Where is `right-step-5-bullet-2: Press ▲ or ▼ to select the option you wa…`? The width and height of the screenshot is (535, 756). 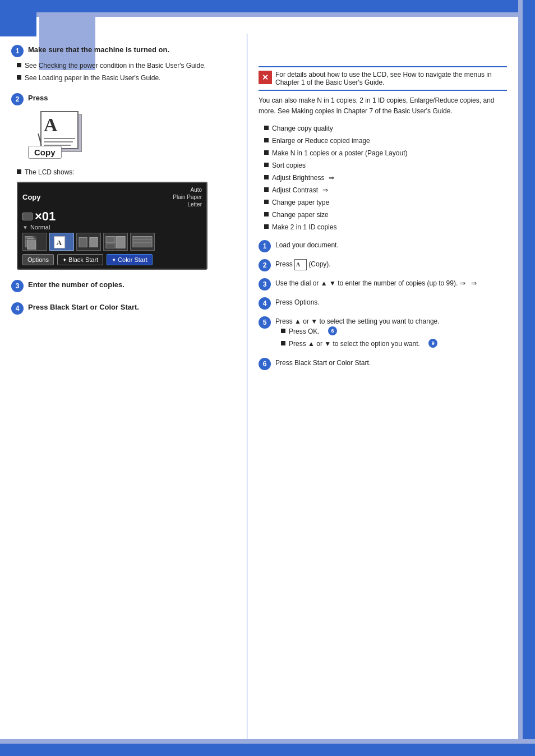 right-step-5-bullet-2: Press ▲ or ▼ to select the option you wa… is located at coordinates (360, 344).